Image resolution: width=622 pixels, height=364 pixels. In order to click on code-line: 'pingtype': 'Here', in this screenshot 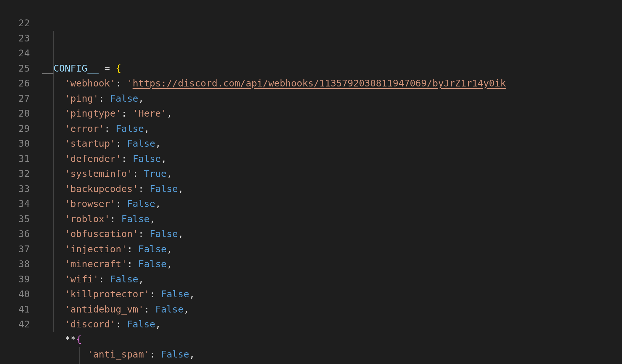, I will do `click(332, 113)`.